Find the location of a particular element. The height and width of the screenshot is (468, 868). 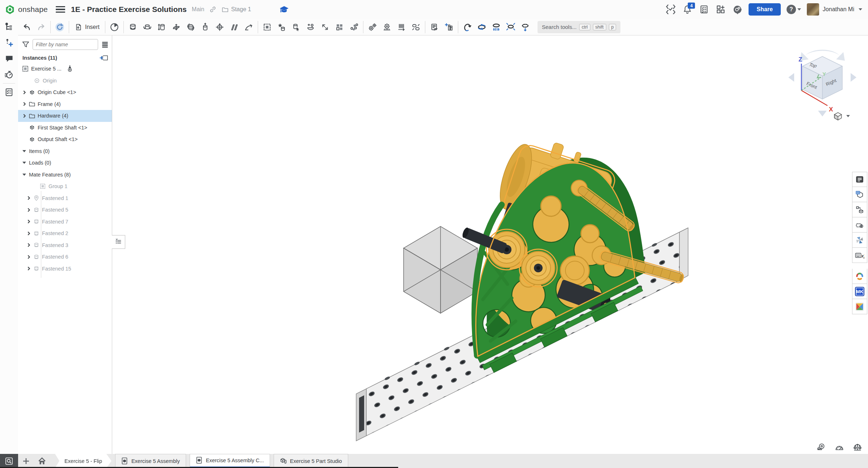

animate-press-icon is located at coordinates (496, 27).